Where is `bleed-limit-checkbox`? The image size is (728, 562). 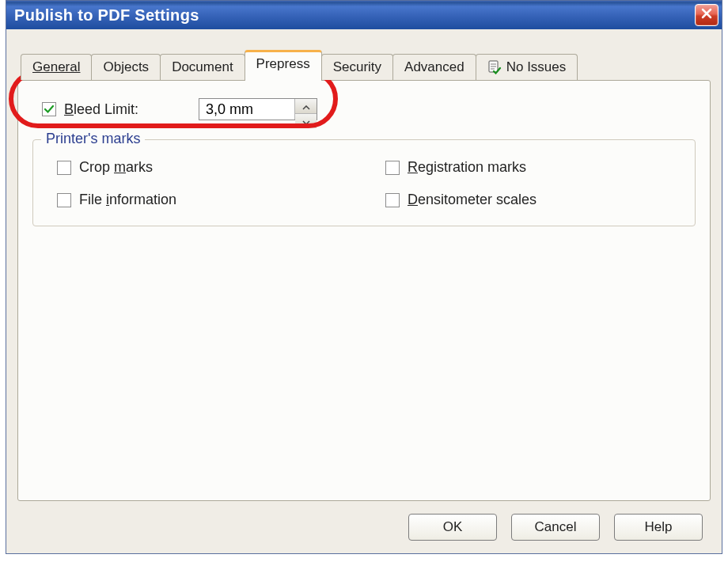
bleed-limit-checkbox is located at coordinates (49, 109).